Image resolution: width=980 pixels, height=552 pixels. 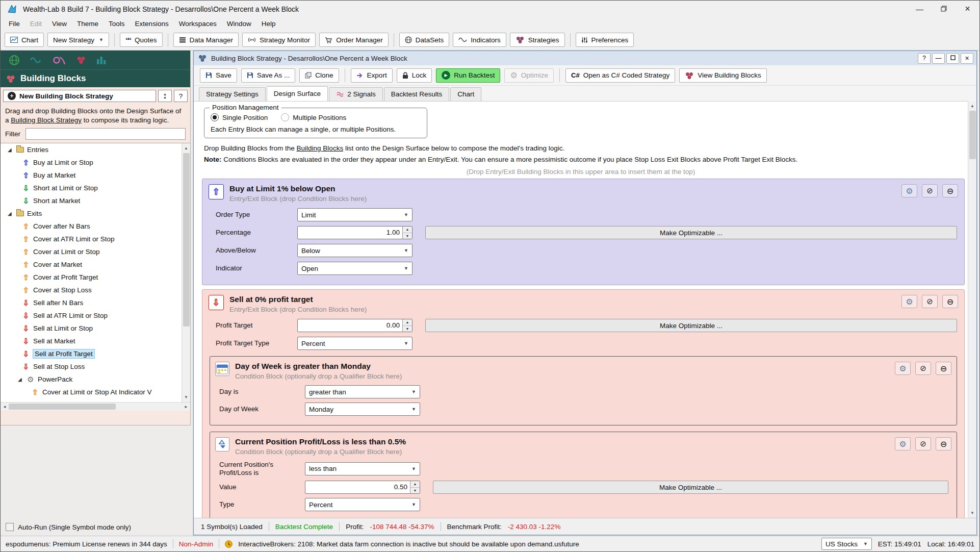 What do you see at coordinates (846, 544) in the screenshot?
I see `market-select: US Stocks ▼` at bounding box center [846, 544].